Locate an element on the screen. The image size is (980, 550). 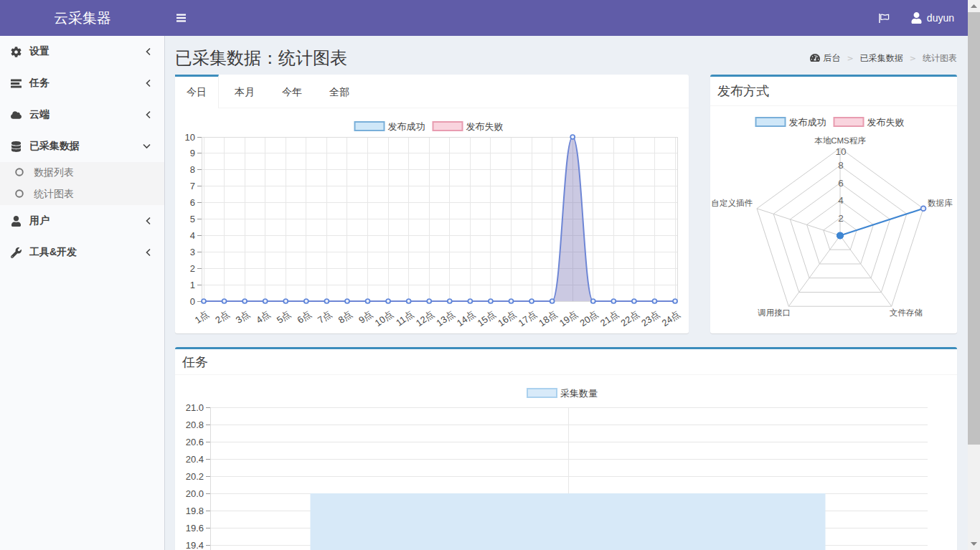
sidebar-item-5: 工具&开发 is located at coordinates (82, 252).